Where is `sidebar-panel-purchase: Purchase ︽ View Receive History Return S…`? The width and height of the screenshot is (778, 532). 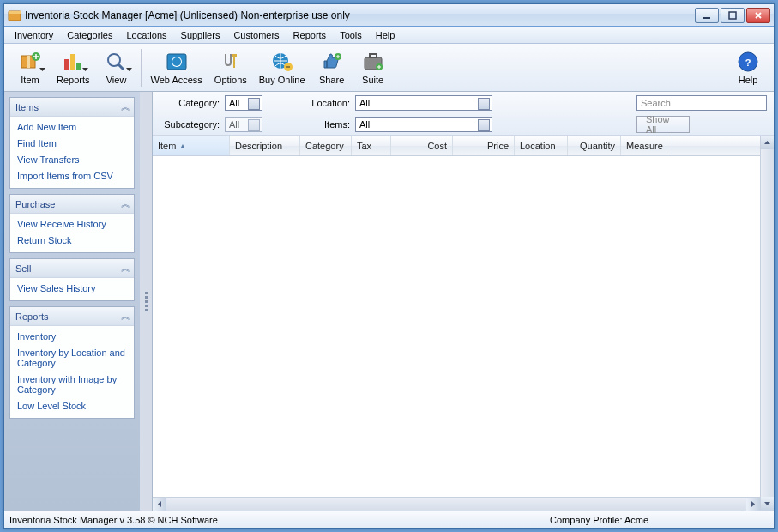
sidebar-panel-purchase: Purchase ︽ View Receive History Return S… is located at coordinates (72, 223).